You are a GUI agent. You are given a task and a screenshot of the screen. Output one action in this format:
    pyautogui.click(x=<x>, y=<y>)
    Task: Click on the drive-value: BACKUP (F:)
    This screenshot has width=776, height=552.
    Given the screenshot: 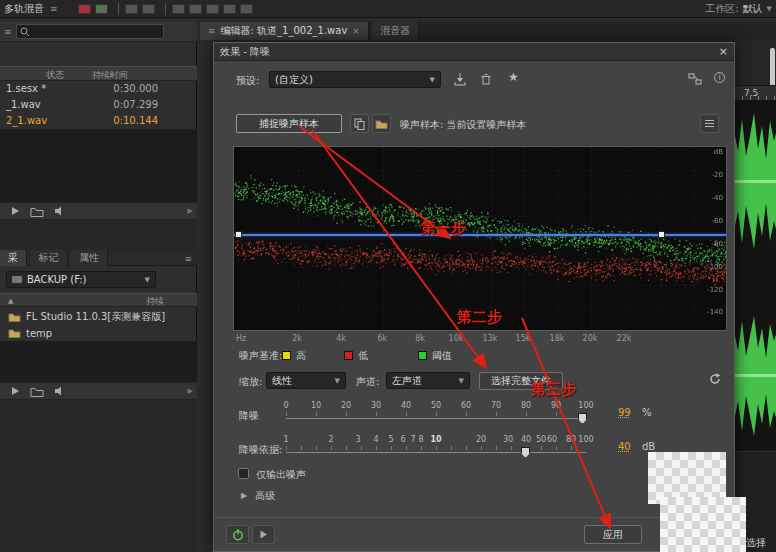 What is the action you would take?
    pyautogui.click(x=56, y=280)
    